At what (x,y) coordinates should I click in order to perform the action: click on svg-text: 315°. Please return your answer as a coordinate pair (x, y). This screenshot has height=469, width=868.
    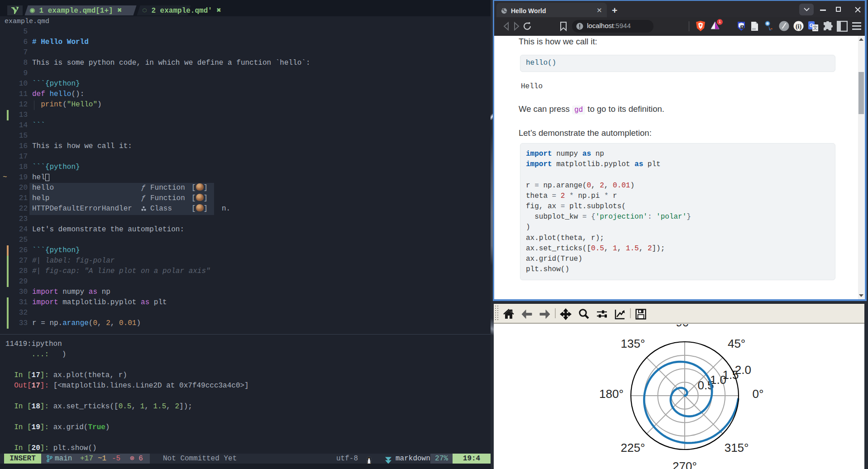
    Looking at the image, I should click on (737, 448).